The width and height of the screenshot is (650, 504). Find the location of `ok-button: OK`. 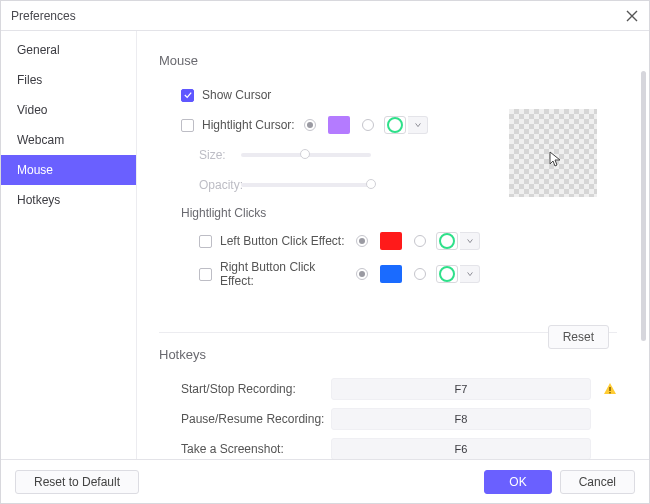

ok-button: OK is located at coordinates (518, 482).